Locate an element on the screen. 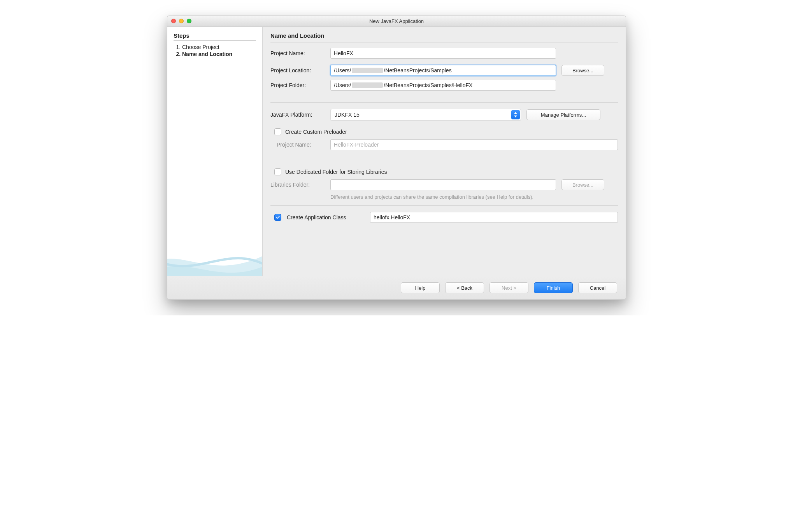  manage-platforms-button: Manage Platforms... is located at coordinates (563, 115).